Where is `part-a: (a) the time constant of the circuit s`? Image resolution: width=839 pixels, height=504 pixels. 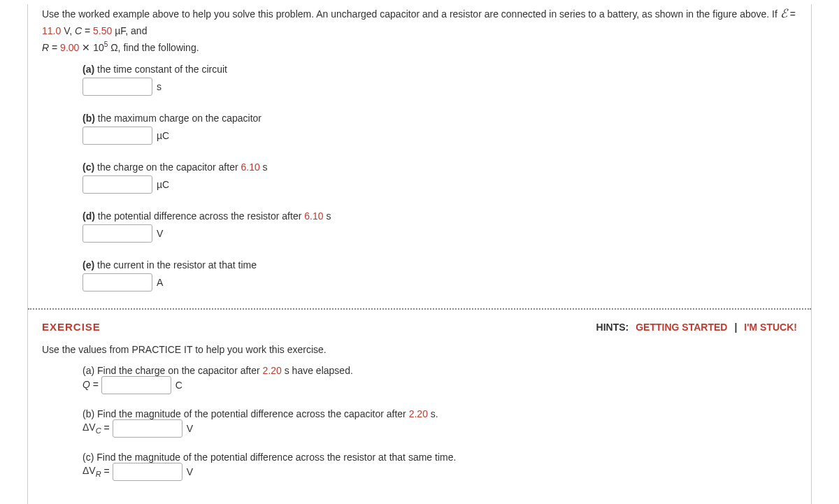
part-a: (a) the time constant of the circuit s is located at coordinates (440, 80).